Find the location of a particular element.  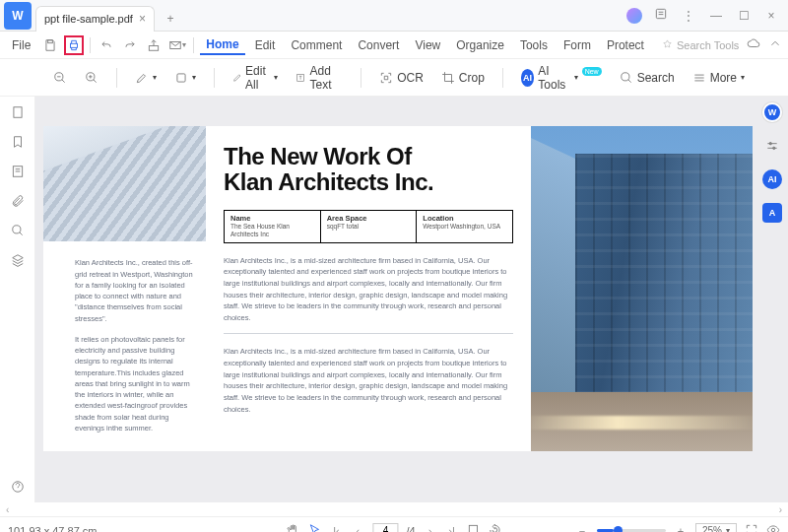

save-icon is located at coordinates (50, 45).